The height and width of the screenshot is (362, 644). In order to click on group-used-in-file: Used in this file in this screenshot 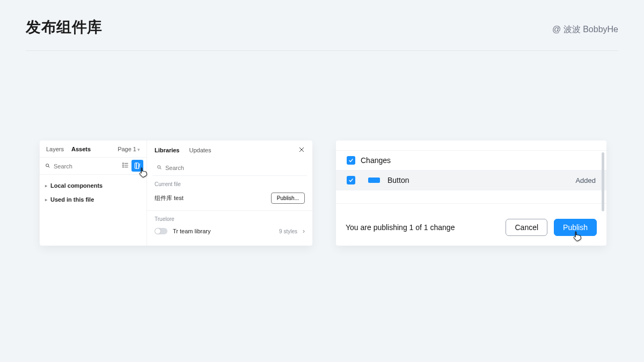, I will do `click(93, 200)`.